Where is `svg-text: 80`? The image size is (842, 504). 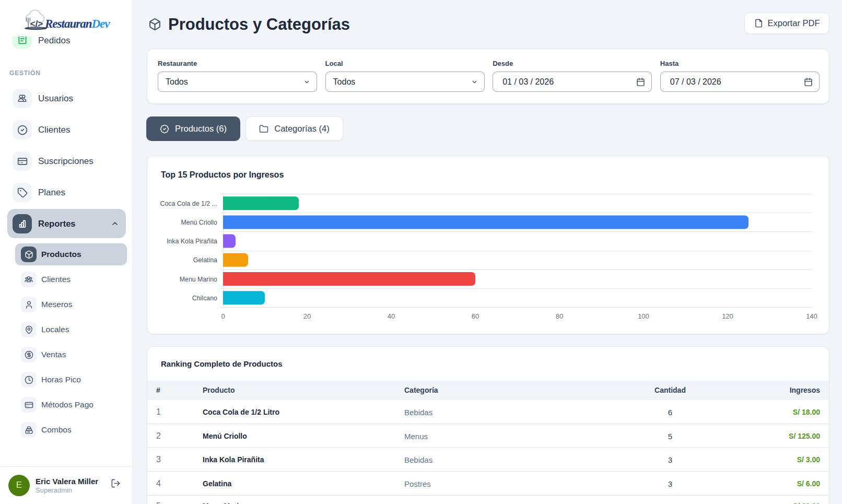
svg-text: 80 is located at coordinates (559, 317).